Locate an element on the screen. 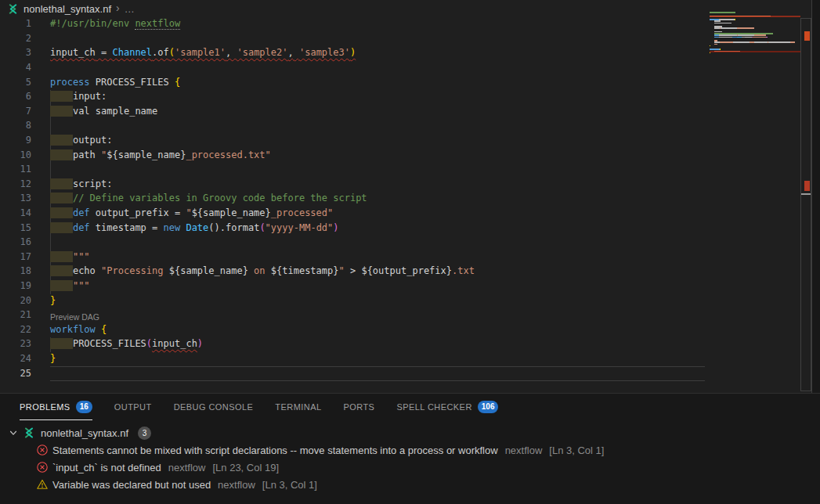  panel-tab-output: OUTPUT is located at coordinates (133, 407).